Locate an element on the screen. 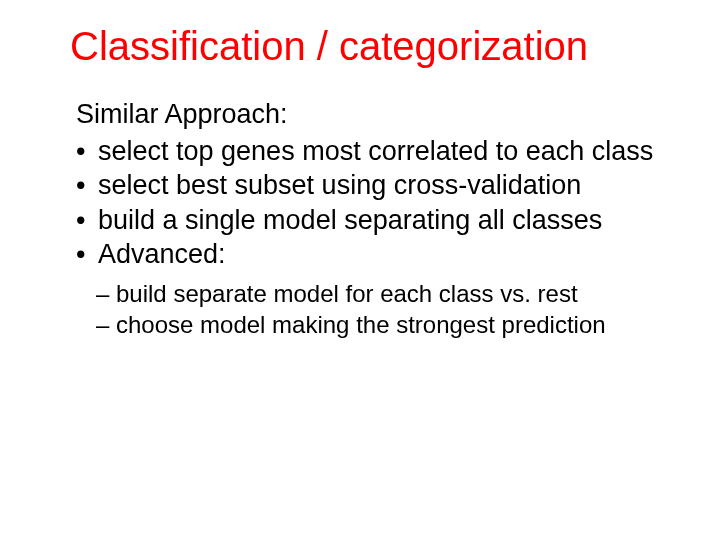 The width and height of the screenshot is (720, 540). list-item: select best subset using cross-validatio… is located at coordinates (374, 186).